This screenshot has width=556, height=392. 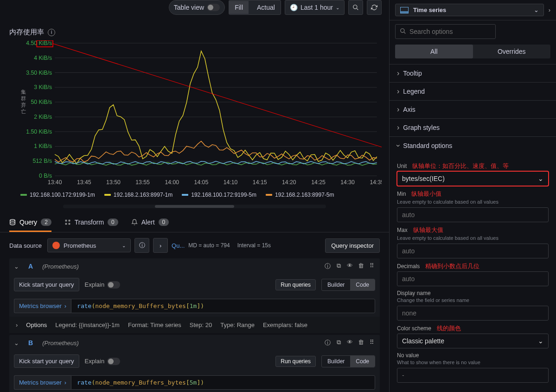 I want to click on color-scheme-select: Classic palette ⌄, so click(x=473, y=341).